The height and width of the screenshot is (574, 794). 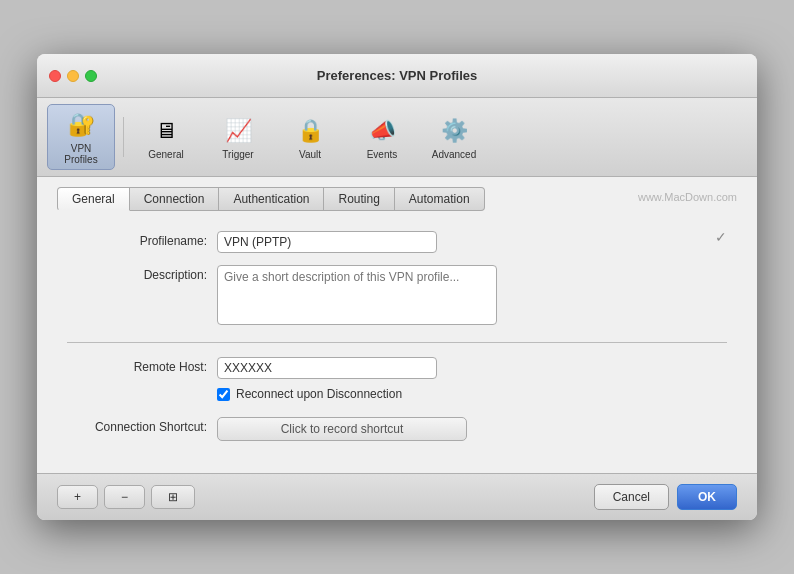 I want to click on tab-automation: Automation, so click(x=440, y=199).